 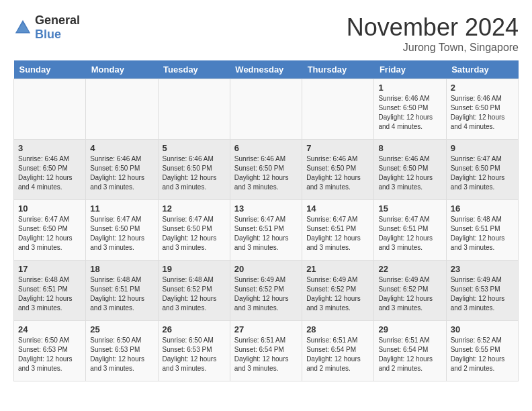 What do you see at coordinates (194, 294) in the screenshot?
I see `day-details: Sunrise: 6:48 AM Sunset: 6:52 PM Dayligh…` at bounding box center [194, 294].